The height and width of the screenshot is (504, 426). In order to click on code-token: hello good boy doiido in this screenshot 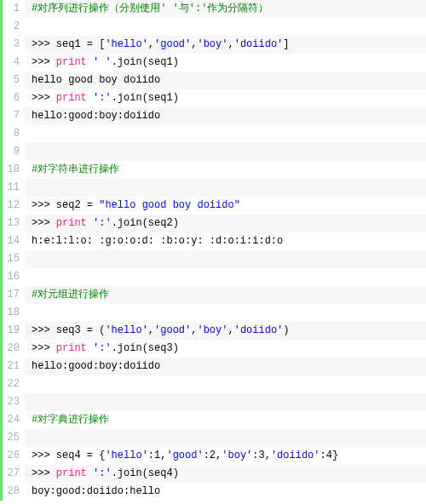, I will do `click(95, 80)`.